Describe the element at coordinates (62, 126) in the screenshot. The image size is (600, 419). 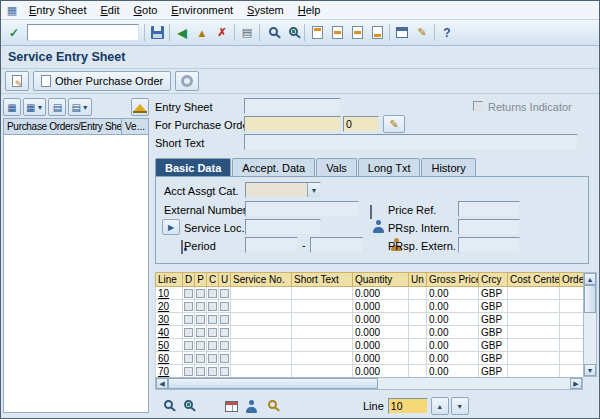
I see `tree-column-purchase-orders: Purchase Orders/Entry Sheets` at that location.